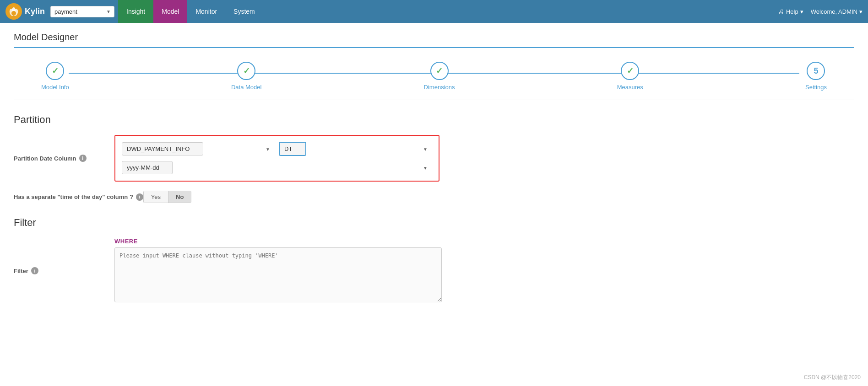 The height and width of the screenshot is (386, 868). Describe the element at coordinates (55, 71) in the screenshot. I see `step-circle-model-info: ✓` at that location.